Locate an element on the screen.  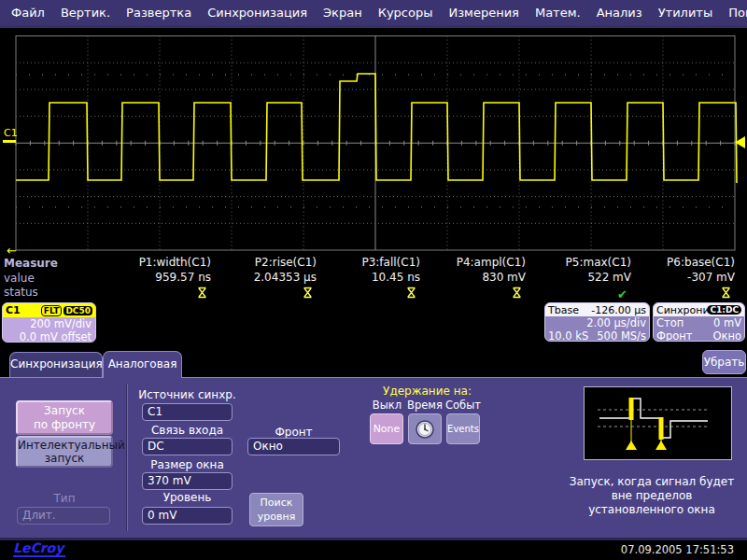
holdoff-title: Удержание на: is located at coordinates (428, 391).